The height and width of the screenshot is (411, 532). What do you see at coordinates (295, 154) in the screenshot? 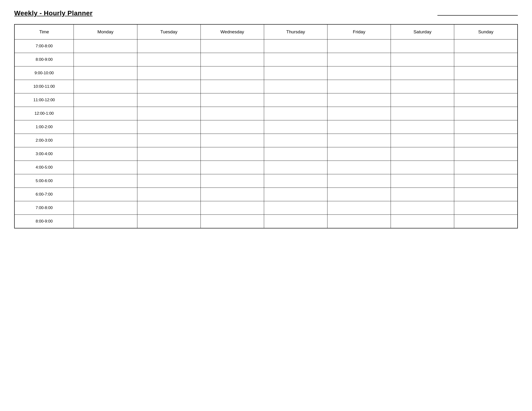
I see `cell-thursday-row8` at bounding box center [295, 154].